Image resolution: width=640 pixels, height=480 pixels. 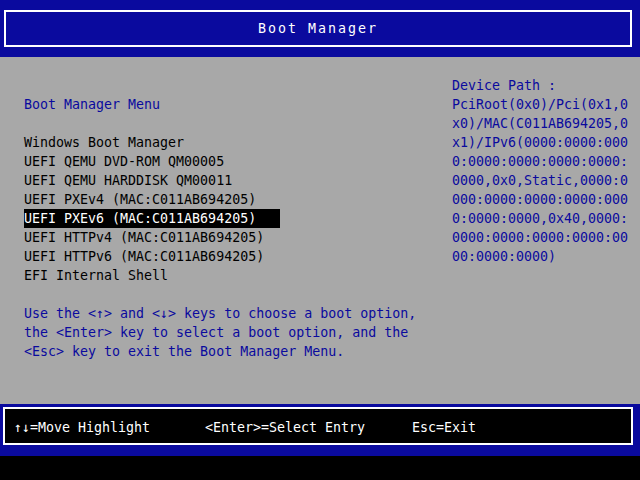 I want to click on menu-title: Boot Manager Menu, so click(x=92, y=104).